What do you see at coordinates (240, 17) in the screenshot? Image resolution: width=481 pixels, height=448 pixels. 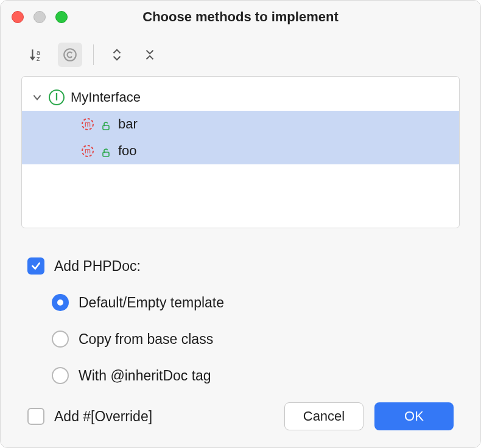 I see `titlebar: Choose methods to implement` at bounding box center [240, 17].